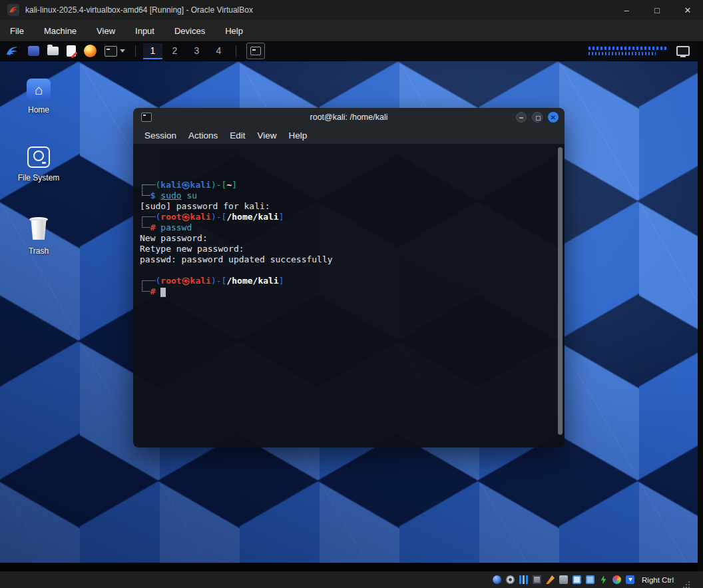 The height and width of the screenshot is (588, 703). Describe the element at coordinates (71, 51) in the screenshot. I see `text-editor-icon` at that location.